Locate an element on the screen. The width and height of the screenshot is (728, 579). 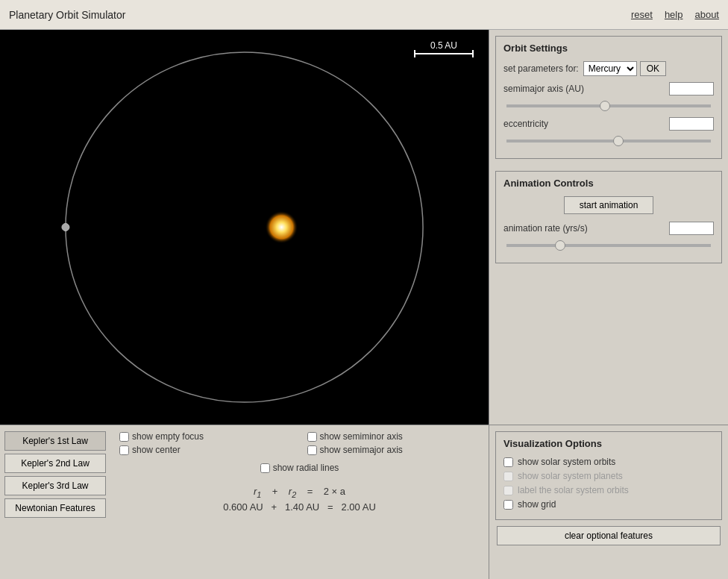
anim-rate-input: 0.20 is located at coordinates (691, 228).